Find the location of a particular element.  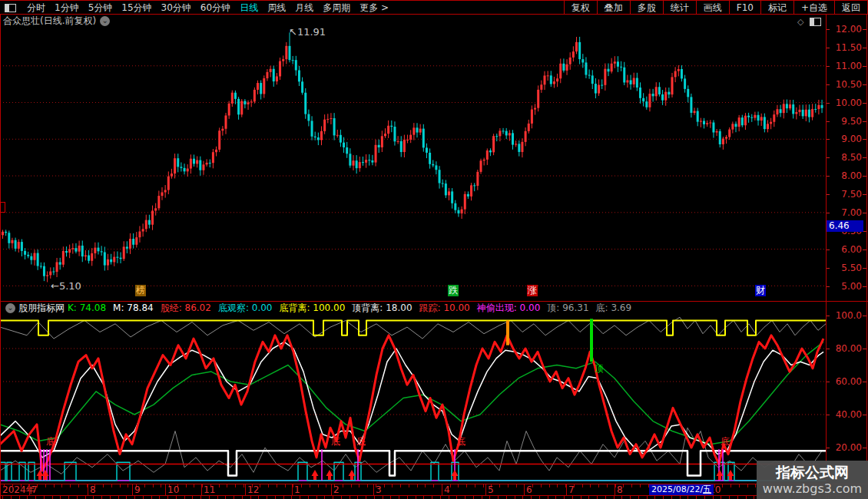

indicator-axis-label: 40.00 is located at coordinates (849, 415).